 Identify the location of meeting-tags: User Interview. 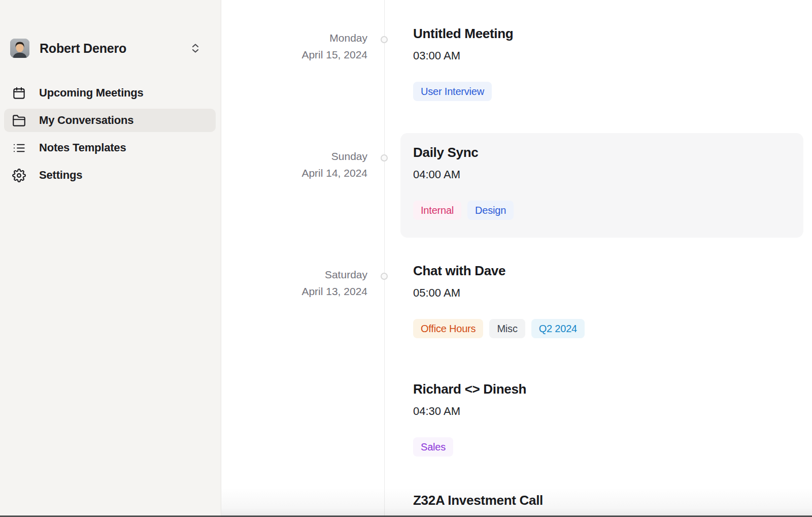
(463, 91).